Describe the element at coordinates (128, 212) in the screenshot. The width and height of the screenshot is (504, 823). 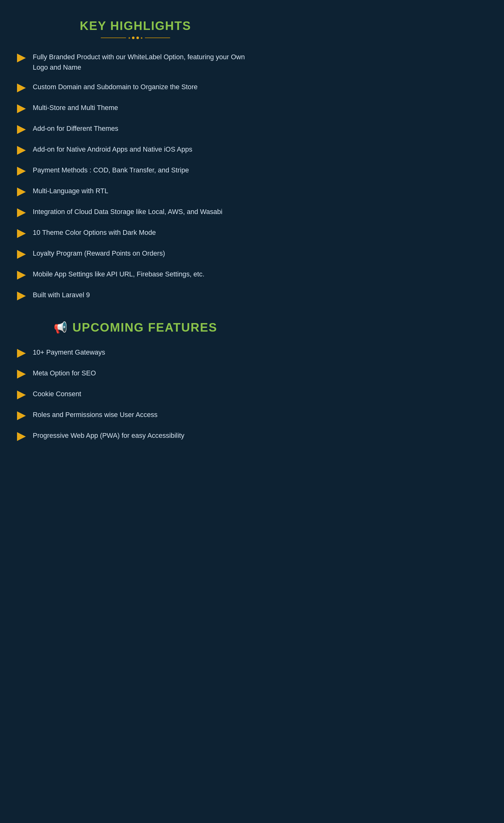
I see `list-item-text: Integration of Cloud Data Storage like L…` at that location.